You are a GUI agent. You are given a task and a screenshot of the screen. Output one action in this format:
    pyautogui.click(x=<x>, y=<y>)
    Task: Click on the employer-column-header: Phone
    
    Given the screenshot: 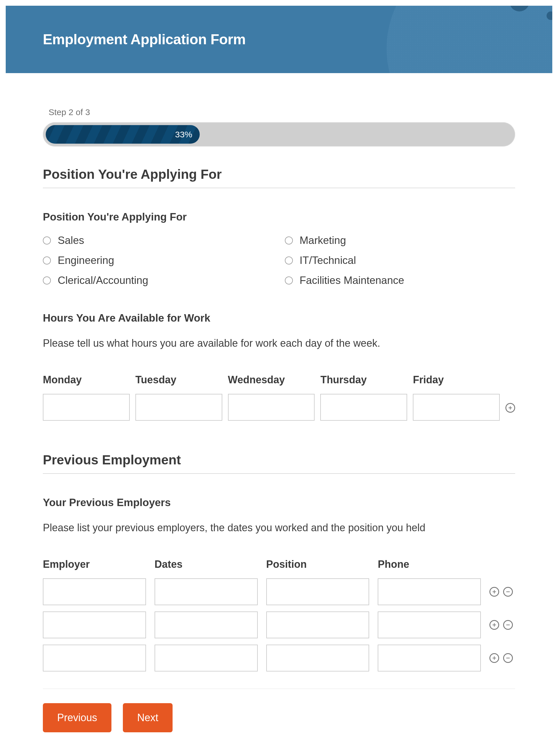 What is the action you would take?
    pyautogui.click(x=429, y=565)
    